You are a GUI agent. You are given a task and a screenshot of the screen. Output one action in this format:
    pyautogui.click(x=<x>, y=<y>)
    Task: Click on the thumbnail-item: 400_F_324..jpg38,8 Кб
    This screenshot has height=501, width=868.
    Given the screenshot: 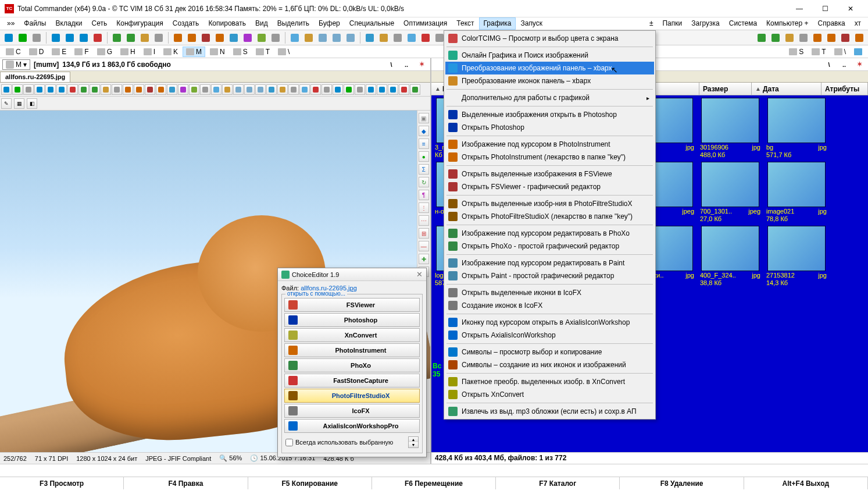 What is the action you would take?
    pyautogui.click(x=730, y=256)
    